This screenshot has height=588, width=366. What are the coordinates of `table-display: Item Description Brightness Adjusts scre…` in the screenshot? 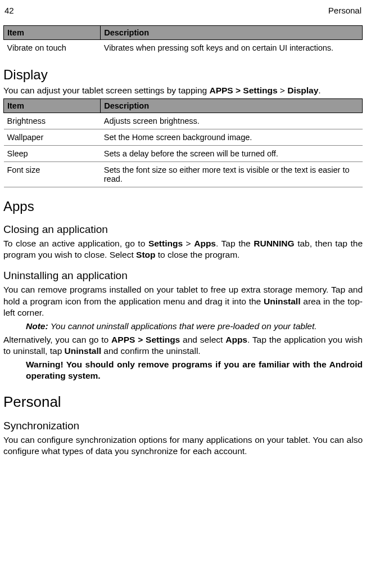 It's located at (183, 143).